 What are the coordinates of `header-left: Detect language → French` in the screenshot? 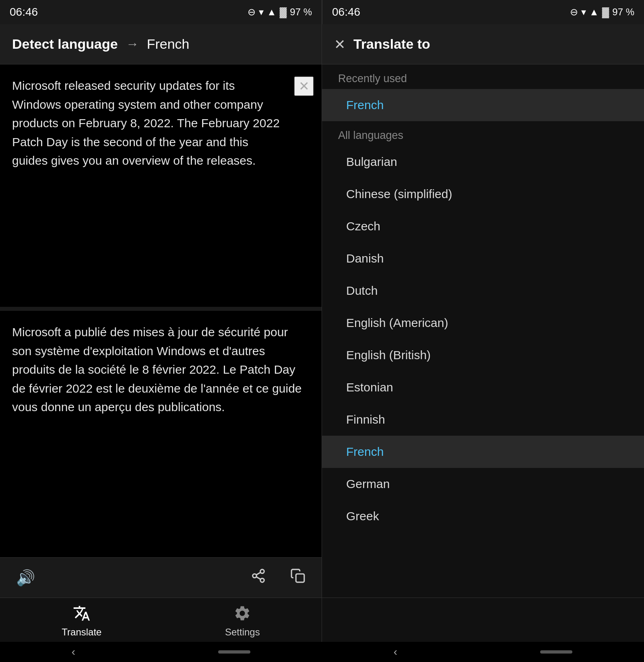 It's located at (161, 44).